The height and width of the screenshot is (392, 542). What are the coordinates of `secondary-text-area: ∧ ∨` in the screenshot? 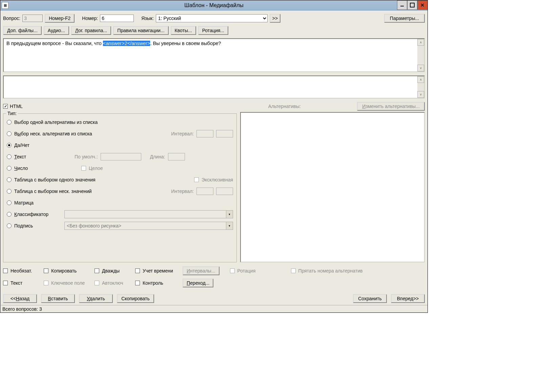 It's located at (214, 87).